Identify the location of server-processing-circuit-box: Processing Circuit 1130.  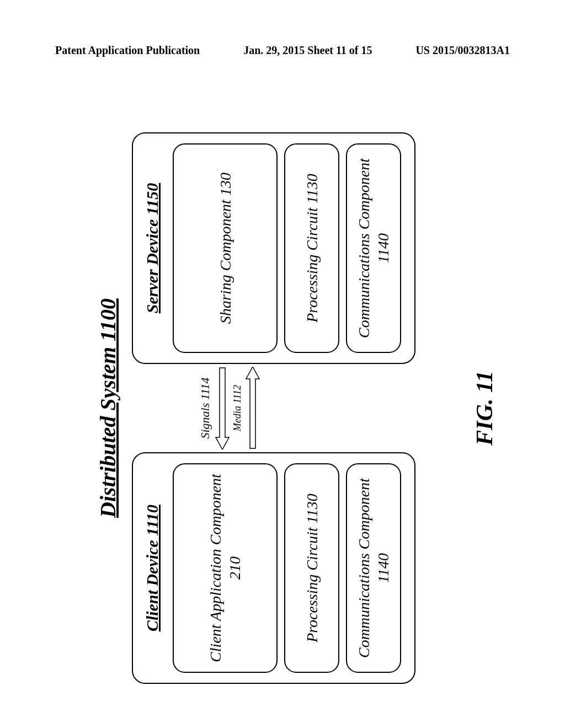
(312, 248).